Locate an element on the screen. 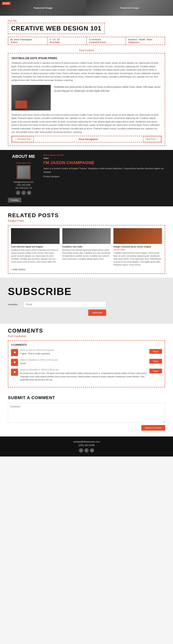  author-social-icons: f t in is located at coordinates (24, 193).